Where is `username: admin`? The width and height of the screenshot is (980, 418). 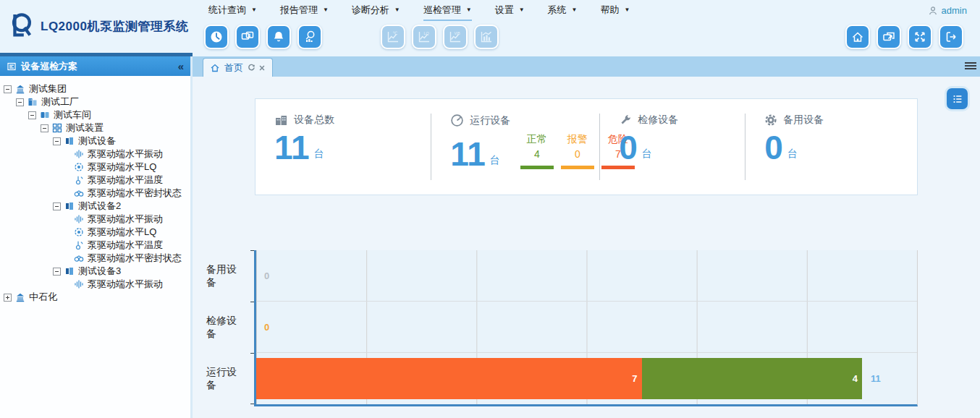 username: admin is located at coordinates (954, 10).